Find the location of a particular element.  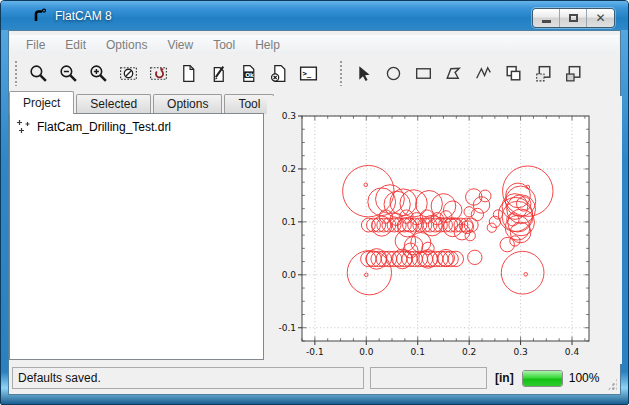

zoom-in-icon is located at coordinates (98, 74).